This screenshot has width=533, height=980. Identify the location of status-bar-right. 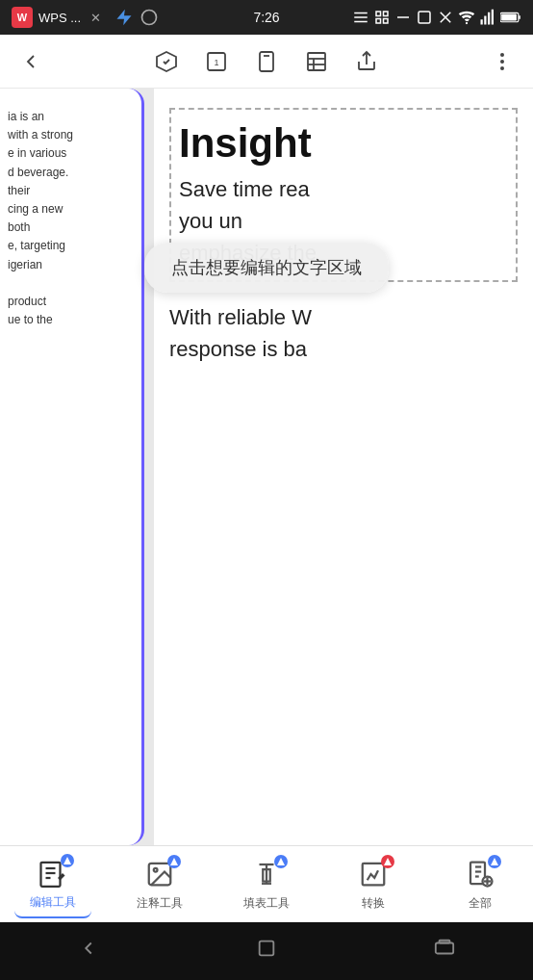
(437, 17).